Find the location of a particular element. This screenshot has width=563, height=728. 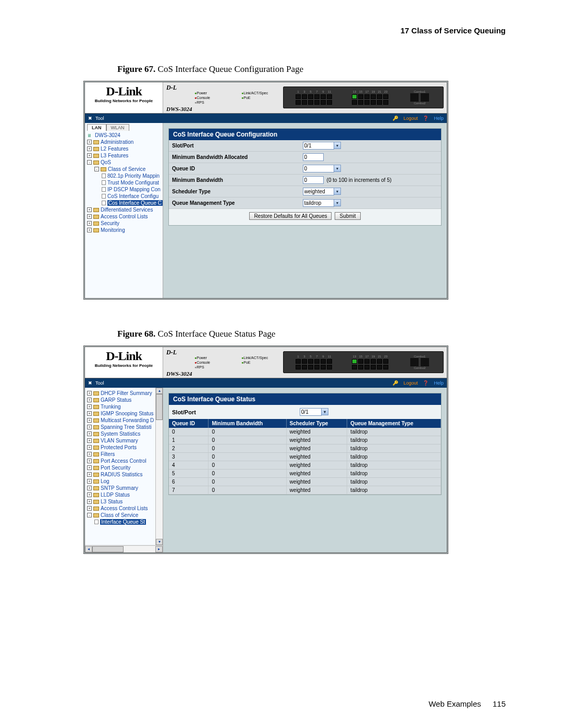

tree-item: +IGMP Snooping Status is located at coordinates (125, 414).